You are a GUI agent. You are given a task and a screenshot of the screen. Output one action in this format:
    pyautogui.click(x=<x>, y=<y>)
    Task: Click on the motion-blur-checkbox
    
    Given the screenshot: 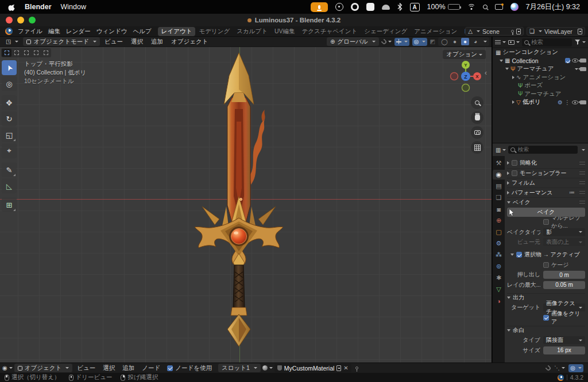 What is the action you would take?
    pyautogui.click(x=514, y=173)
    